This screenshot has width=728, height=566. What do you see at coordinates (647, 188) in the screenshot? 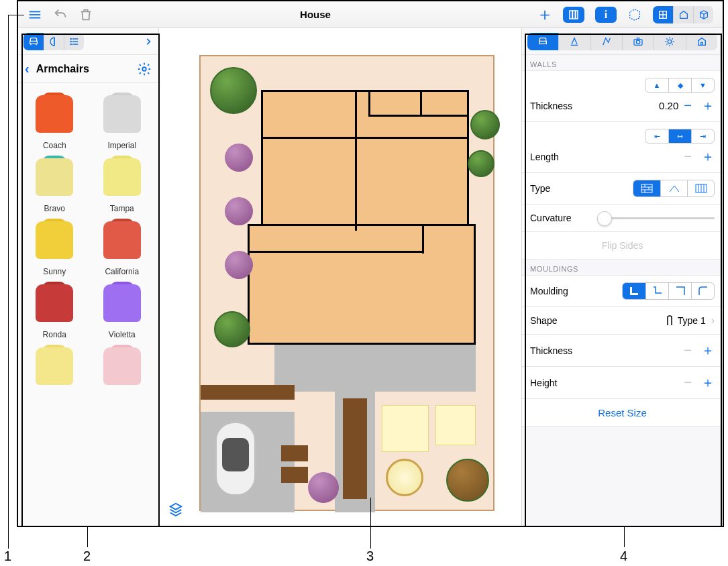
I see `wall-type-brick` at bounding box center [647, 188].